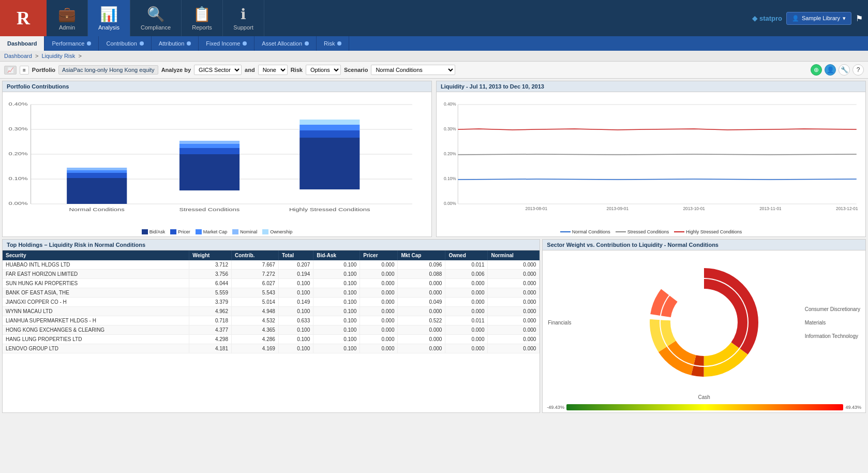 Image resolution: width=868 pixels, height=473 pixels. What do you see at coordinates (202, 18) in the screenshot?
I see `nav-reports: 📋 Reports` at bounding box center [202, 18].